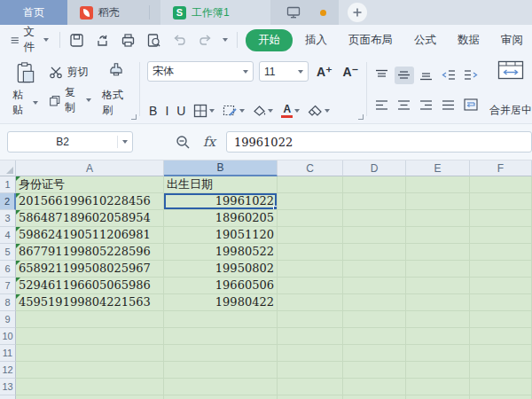 This screenshot has width=532, height=399. I want to click on ribbon-tab-insert: 插入, so click(316, 41).